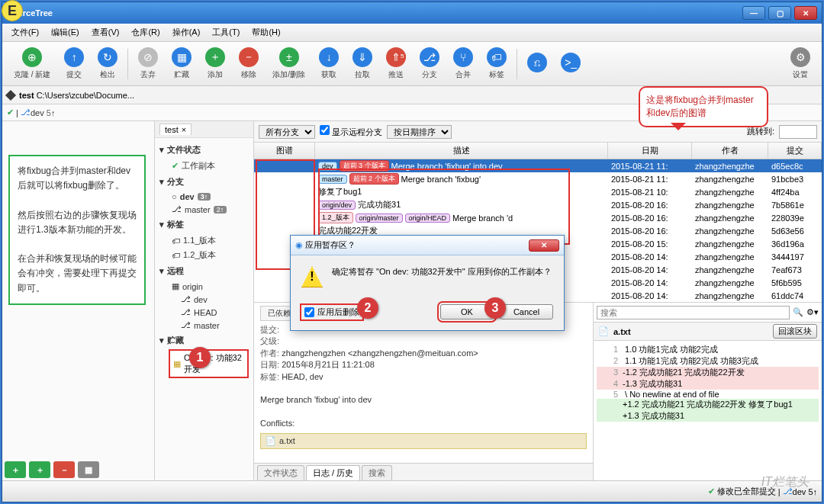  Describe the element at coordinates (396, 64) in the screenshot. I see `toolbar-推送: ⇑5推送` at that location.